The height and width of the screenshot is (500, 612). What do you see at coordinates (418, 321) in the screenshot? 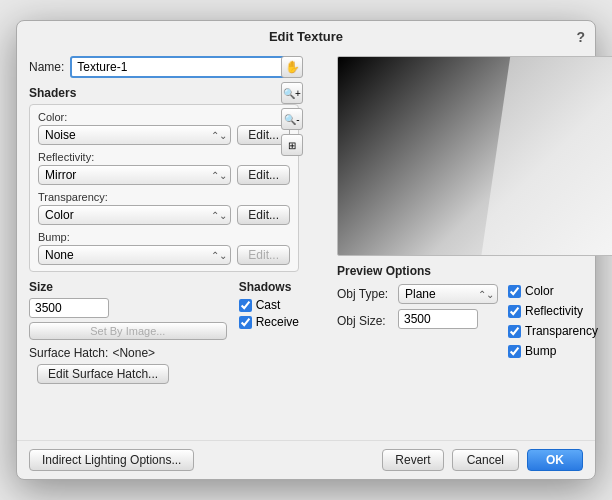
I see `obj-size-row: Obj Size:` at bounding box center [418, 321].